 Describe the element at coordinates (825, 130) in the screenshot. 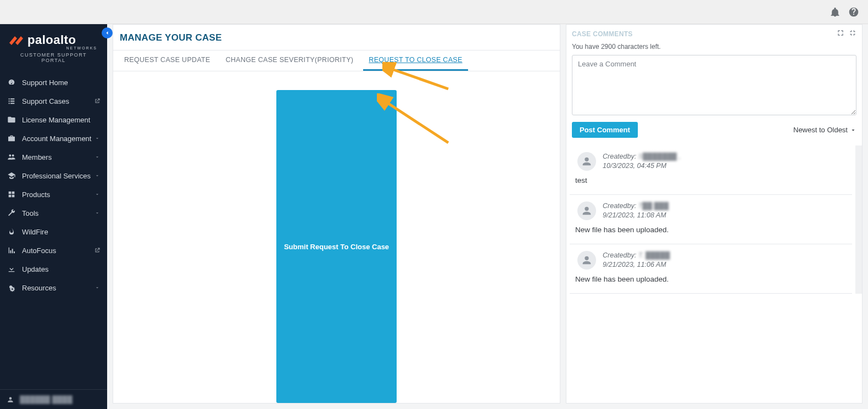

I see `sort-dropdown: Newest to Oldest` at that location.